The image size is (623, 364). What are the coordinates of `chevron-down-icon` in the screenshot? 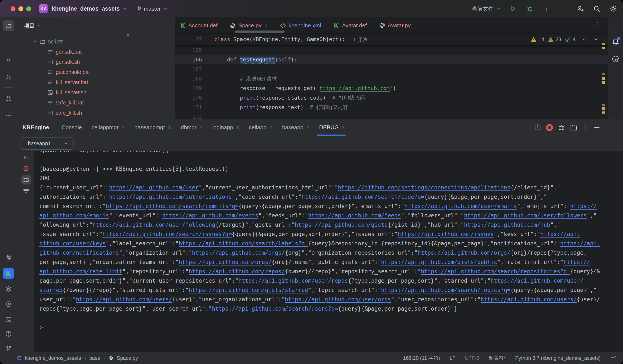 It's located at (35, 42).